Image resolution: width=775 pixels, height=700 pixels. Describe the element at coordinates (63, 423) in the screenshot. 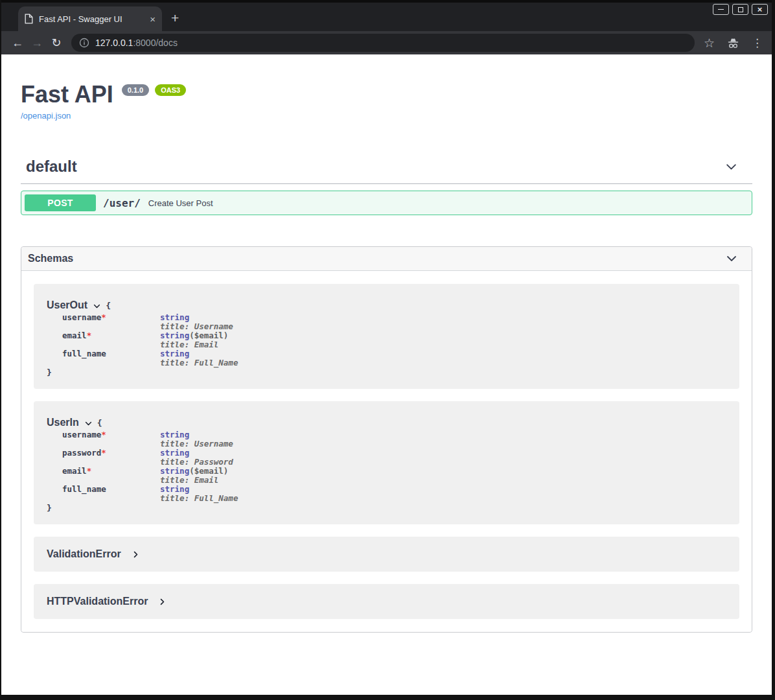

I see `model-name: UserIn` at that location.